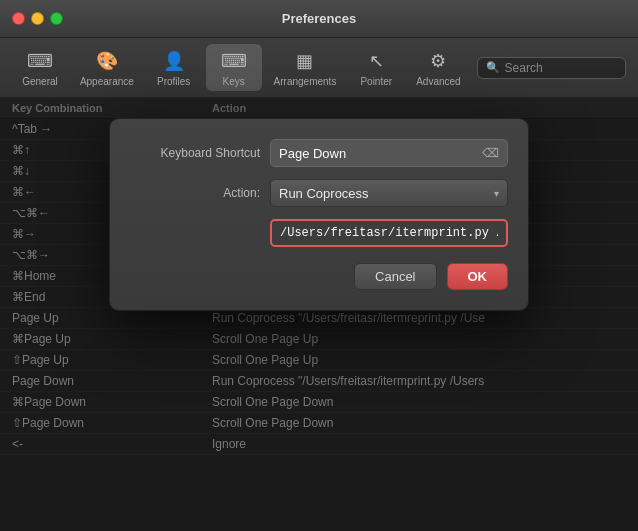  What do you see at coordinates (107, 61) in the screenshot?
I see `appearance-icon: 🎨` at bounding box center [107, 61].